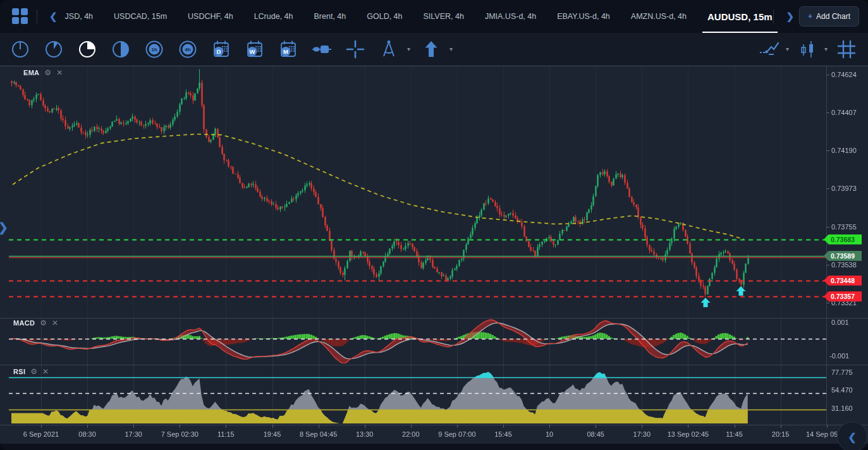  Describe the element at coordinates (808, 49) in the screenshot. I see `toolbar-right-group: ▾▾` at that location.